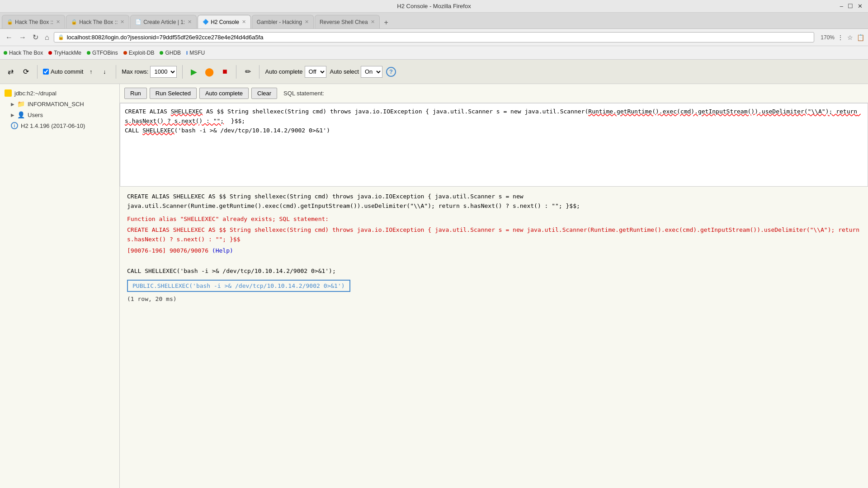 The image size is (868, 488). What do you see at coordinates (236, 72) in the screenshot?
I see `toolbar-sep4` at bounding box center [236, 72].